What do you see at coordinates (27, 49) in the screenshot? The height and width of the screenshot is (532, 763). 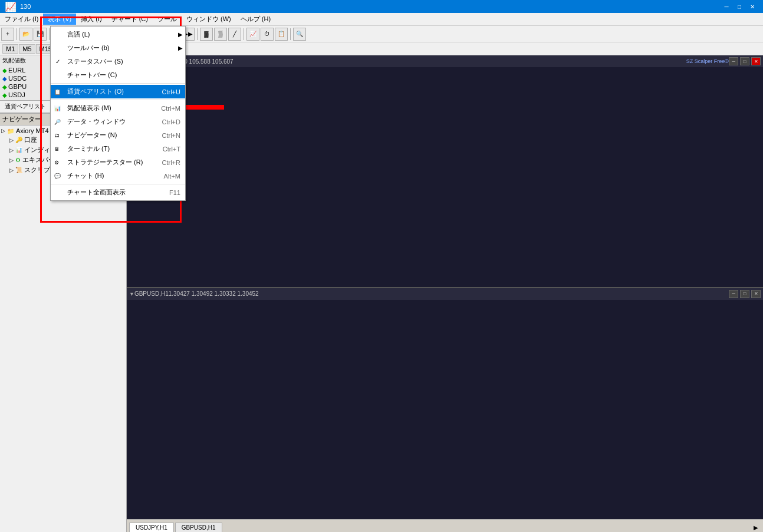 I see `tf-m5: M5` at bounding box center [27, 49].